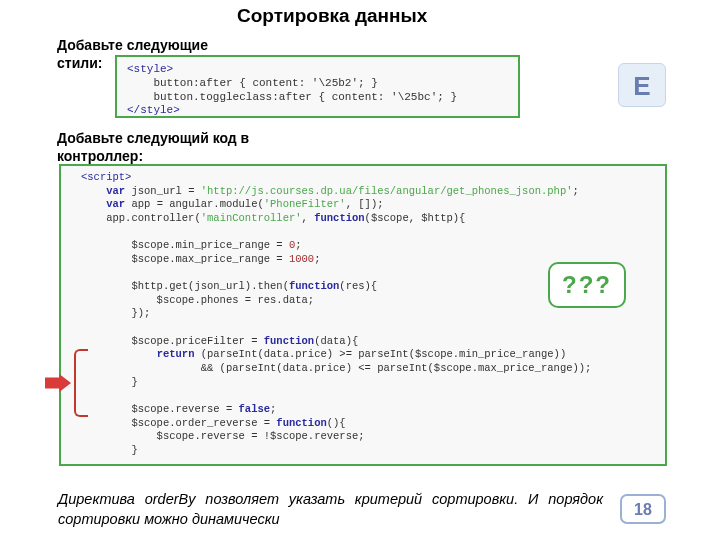 Image resolution: width=720 pixels, height=540 pixels. What do you see at coordinates (643, 509) in the screenshot?
I see `page-number-badge: 18` at bounding box center [643, 509].